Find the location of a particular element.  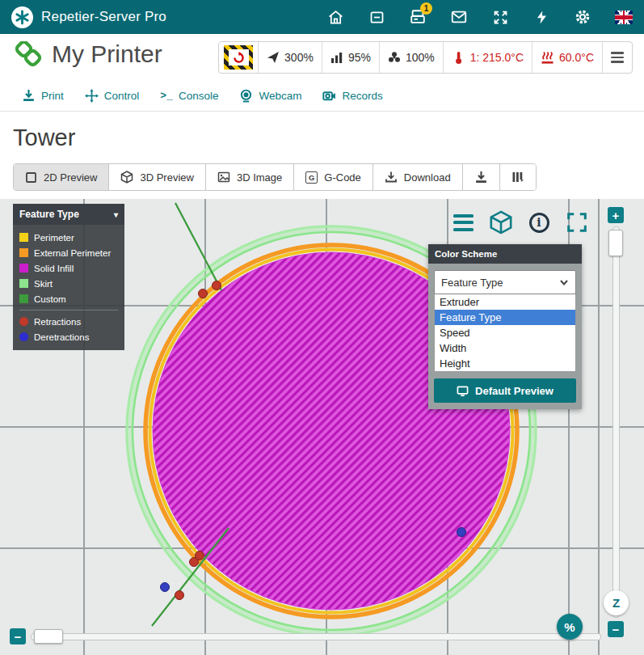

vertical-scrollbar-handle is located at coordinates (616, 243).